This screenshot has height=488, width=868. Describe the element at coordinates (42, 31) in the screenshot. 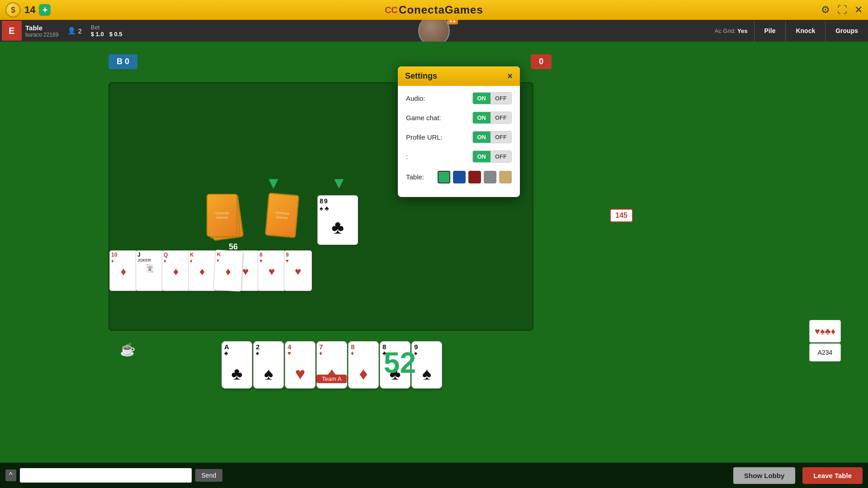

I see `table-info: Table buraco 22169` at that location.